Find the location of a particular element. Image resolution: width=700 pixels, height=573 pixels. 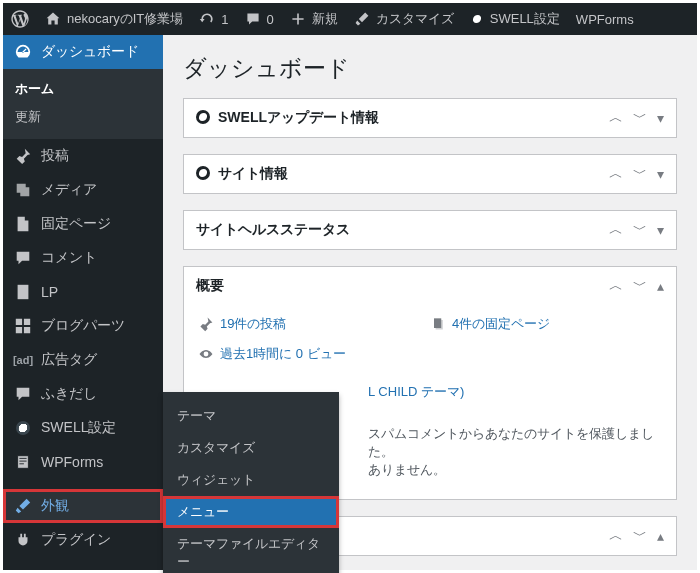

sidebar-item-label: SWELL設定 is located at coordinates (78, 428).